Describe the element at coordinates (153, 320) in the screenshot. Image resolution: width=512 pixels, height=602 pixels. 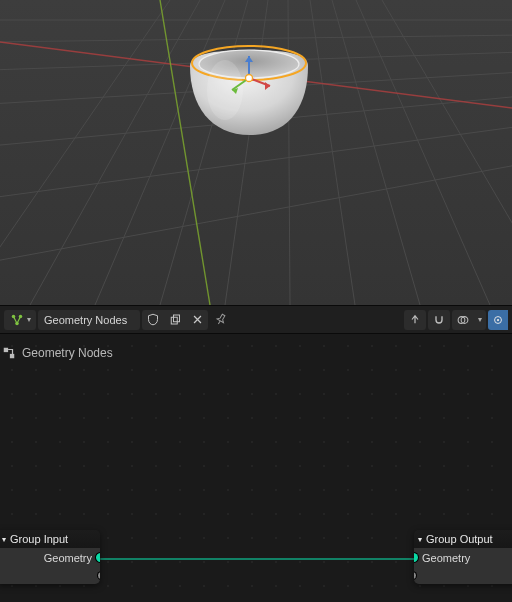
I see `fake-user-button` at that location.